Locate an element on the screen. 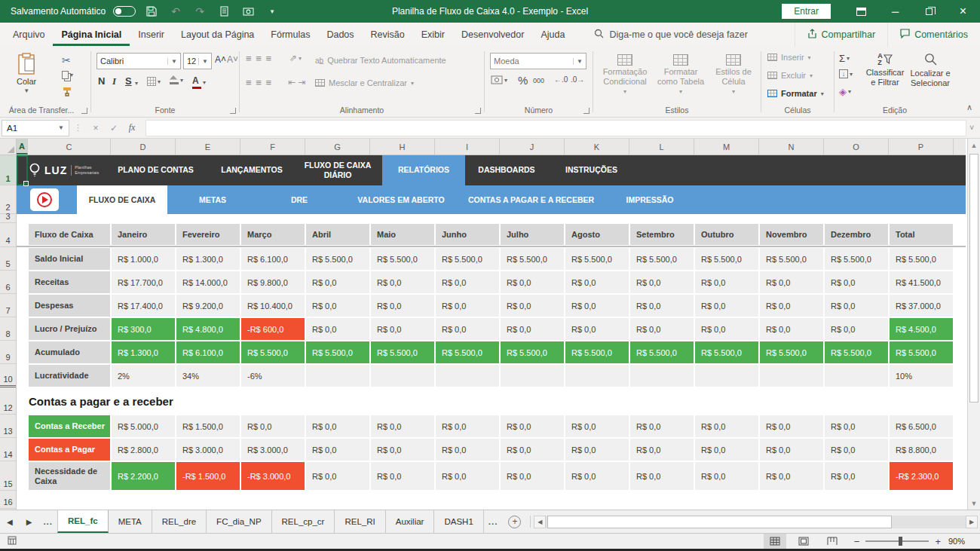  column-header-K: K is located at coordinates (597, 146).